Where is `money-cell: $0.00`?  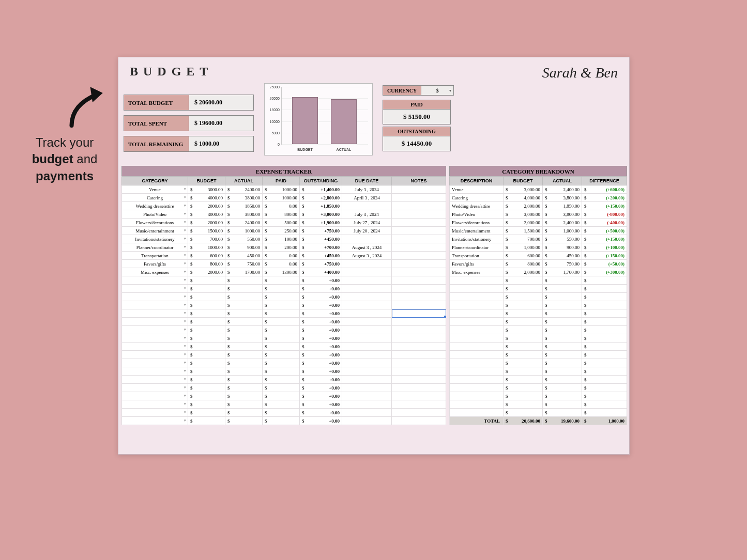 money-cell: $0.00 is located at coordinates (281, 264).